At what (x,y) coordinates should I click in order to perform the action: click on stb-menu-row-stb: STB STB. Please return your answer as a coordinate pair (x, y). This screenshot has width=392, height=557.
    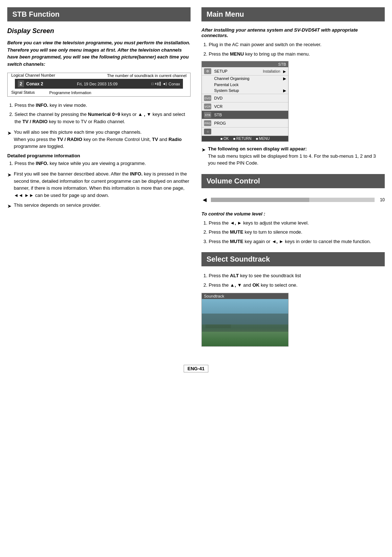
    Looking at the image, I should click on (245, 115).